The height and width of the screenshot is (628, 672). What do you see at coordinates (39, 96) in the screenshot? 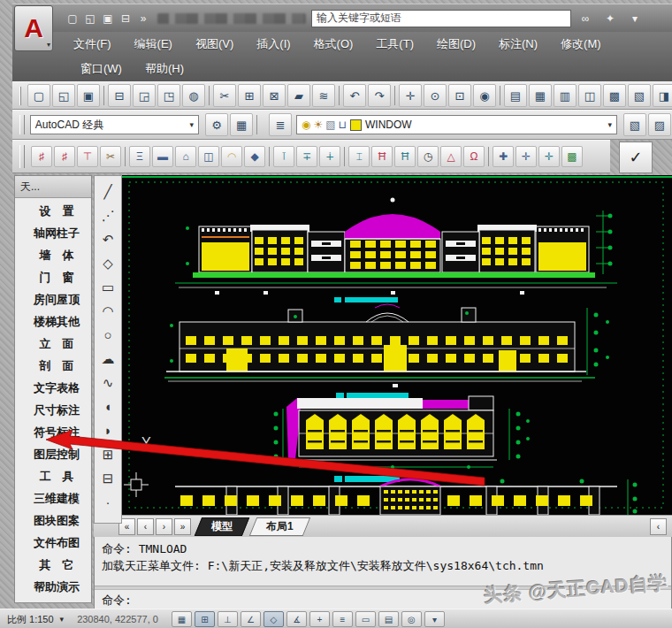
I see `toolbar-button: ▢` at bounding box center [39, 96].